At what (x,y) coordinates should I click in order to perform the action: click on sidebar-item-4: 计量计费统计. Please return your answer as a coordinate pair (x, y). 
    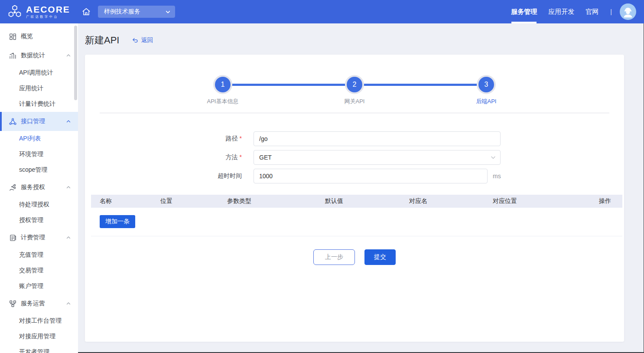
    Looking at the image, I should click on (39, 104).